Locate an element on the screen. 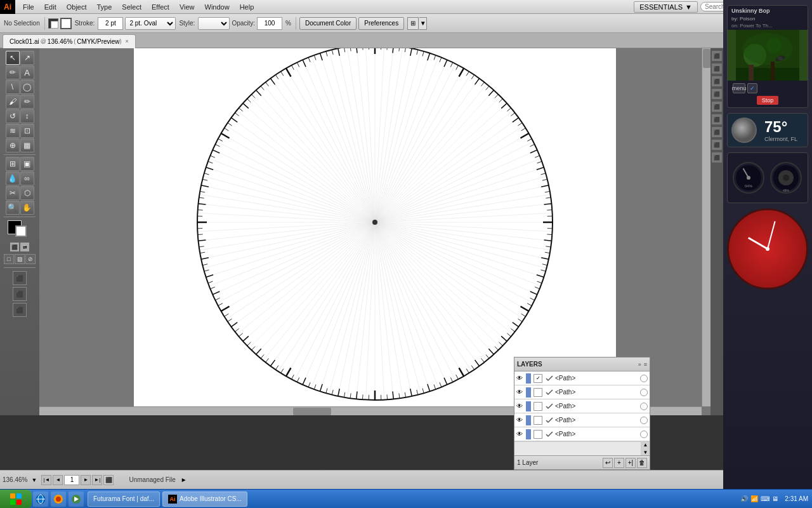 This screenshot has width=812, height=508. fill-color-box is located at coordinates (66, 23).